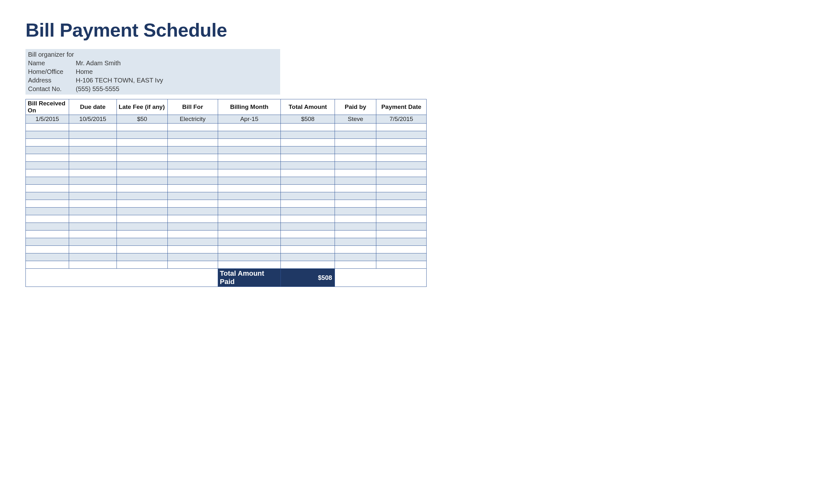 This screenshot has width=815, height=504. I want to click on table-cell: Apr-15, so click(249, 119).